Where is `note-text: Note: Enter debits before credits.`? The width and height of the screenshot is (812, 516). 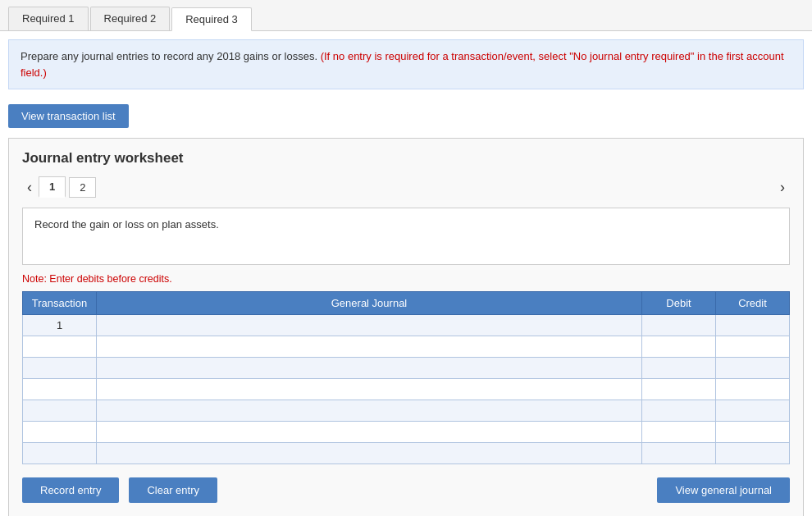
note-text: Note: Enter debits before credits. is located at coordinates (406, 279).